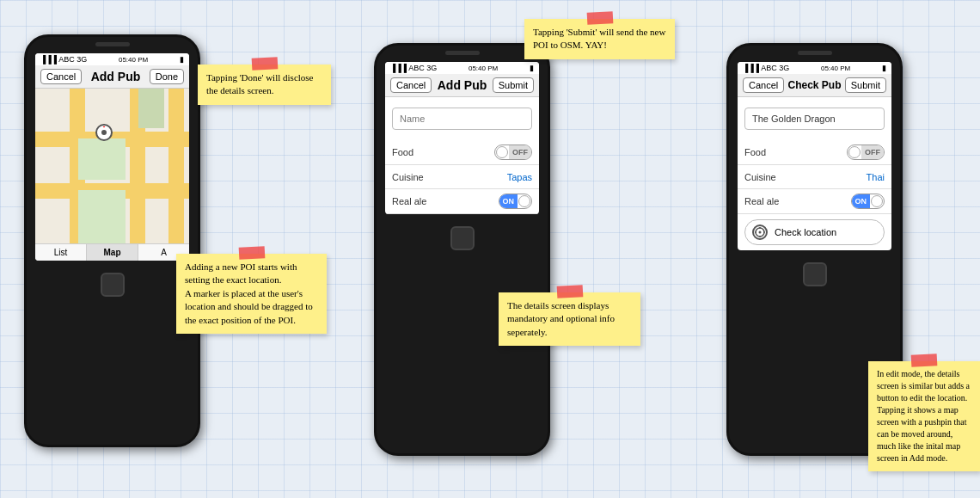  What do you see at coordinates (600, 40) in the screenshot?
I see `sticky-note-3: Tapping 'Submit' will send the new POI t…` at bounding box center [600, 40].